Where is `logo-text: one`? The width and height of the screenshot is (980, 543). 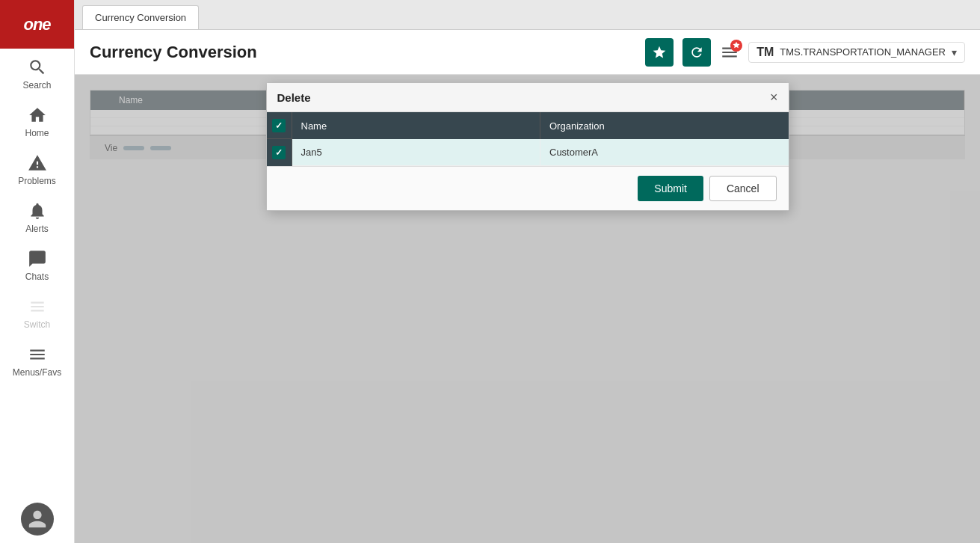 logo-text: one is located at coordinates (37, 25).